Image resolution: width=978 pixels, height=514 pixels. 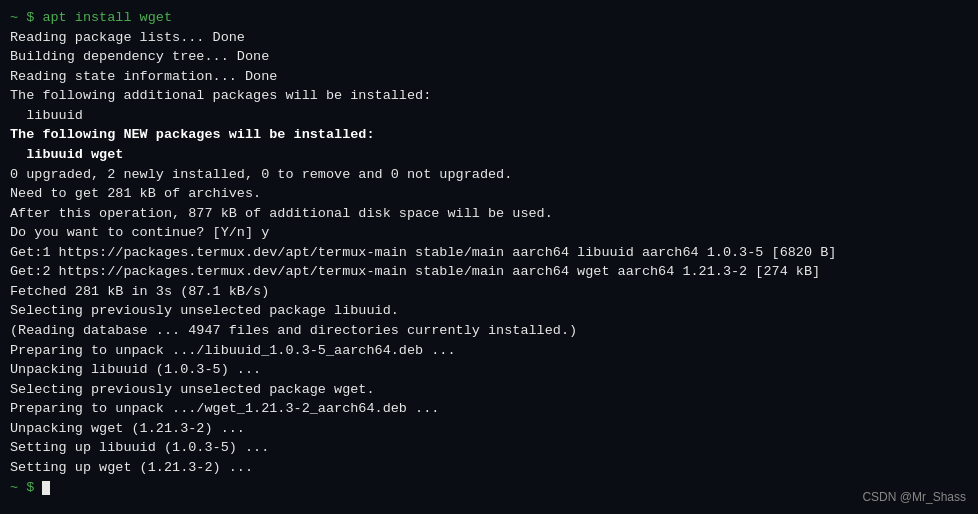 I want to click on terminal-line: Preparing to unpack .../libuuid_1.0.3-5_…, so click(x=489, y=351).